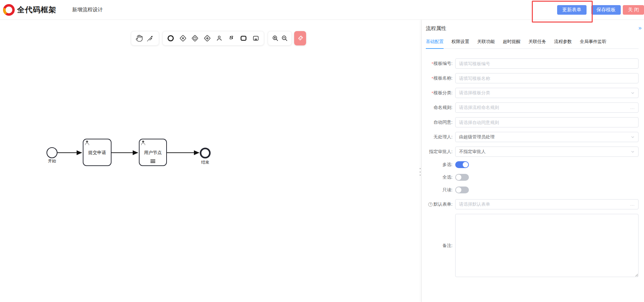 Image resolution: width=644 pixels, height=302 pixels. Describe the element at coordinates (547, 93) in the screenshot. I see `template-category-select: 请选择模板分类` at that location.